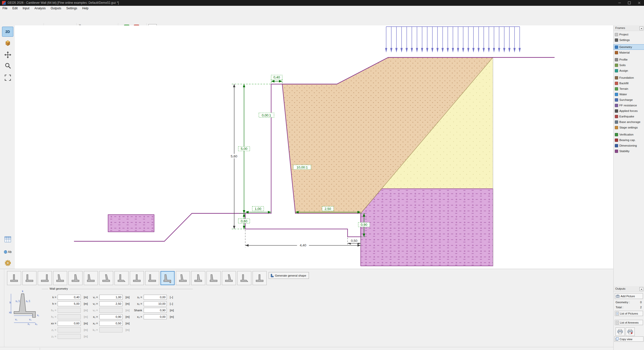 This screenshot has height=350, width=644. Describe the element at coordinates (168, 278) in the screenshot. I see `wall-type-11-button` at that location.